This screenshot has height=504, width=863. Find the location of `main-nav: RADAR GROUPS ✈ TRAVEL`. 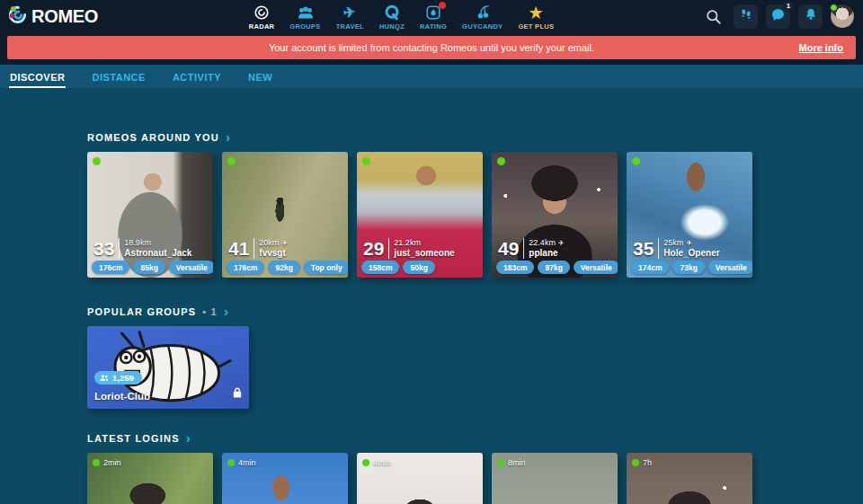

main-nav: RADAR GROUPS ✈ TRAVEL is located at coordinates (401, 16).